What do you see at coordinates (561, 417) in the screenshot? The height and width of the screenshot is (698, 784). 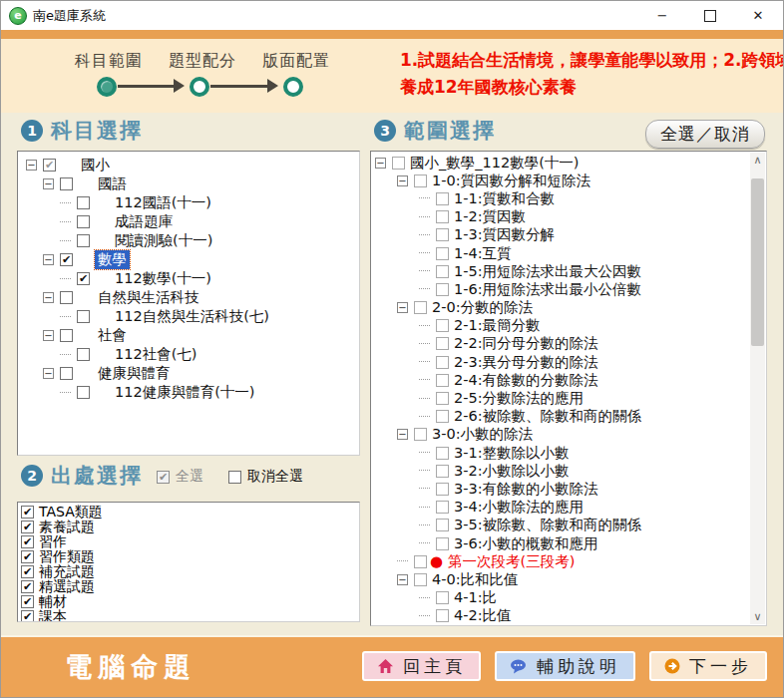 I see `tree-node: 2-6:被除數、除數和商的關係` at bounding box center [561, 417].